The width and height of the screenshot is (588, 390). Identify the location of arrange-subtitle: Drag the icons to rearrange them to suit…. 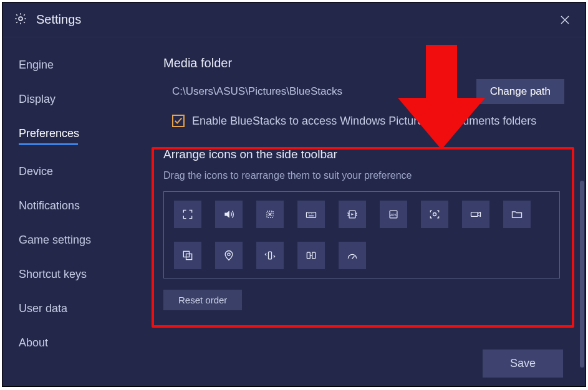
(365, 176).